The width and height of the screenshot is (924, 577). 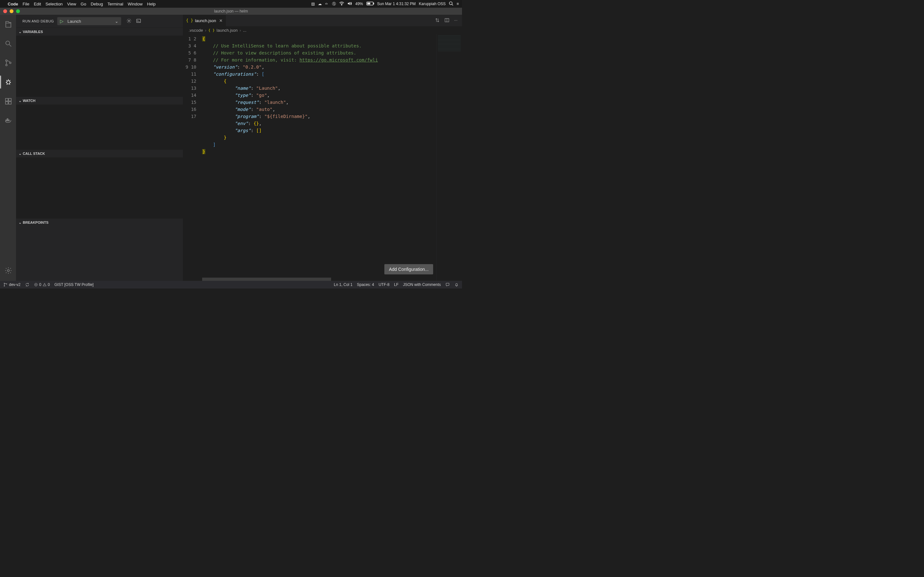 What do you see at coordinates (350, 4) in the screenshot?
I see `volume-icon` at bounding box center [350, 4].